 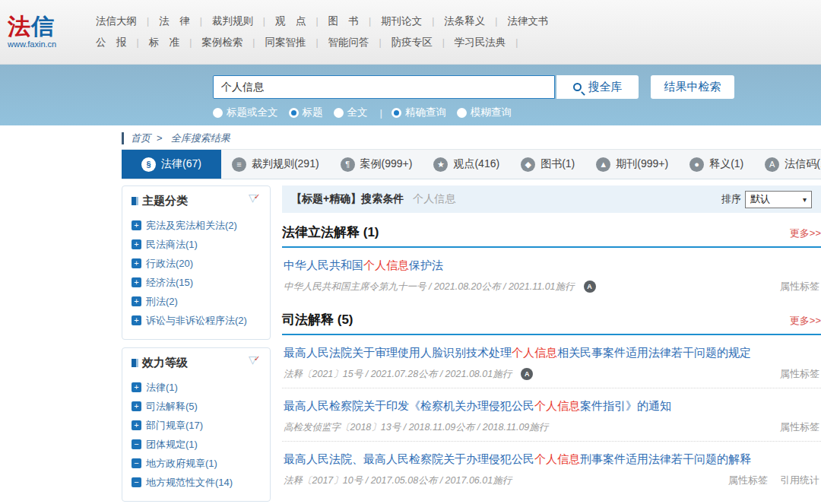 I want to click on title-text: 中华人民共和国, so click(x=324, y=265).